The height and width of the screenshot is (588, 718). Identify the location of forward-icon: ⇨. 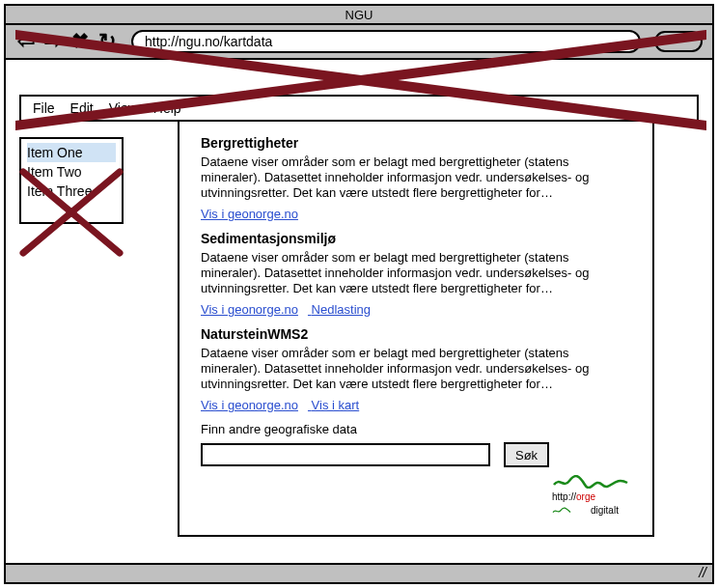
(53, 42).